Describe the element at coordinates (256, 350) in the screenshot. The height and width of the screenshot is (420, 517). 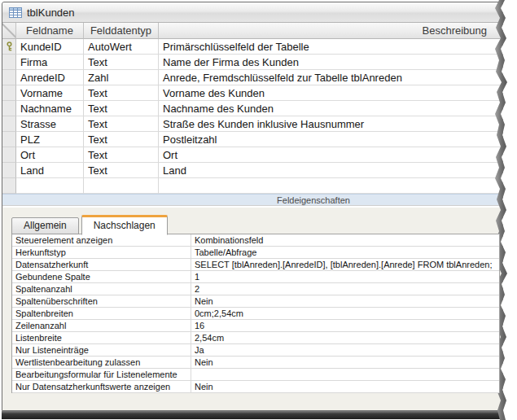
I see `property-row: Nur ListeneinträgeJa` at that location.